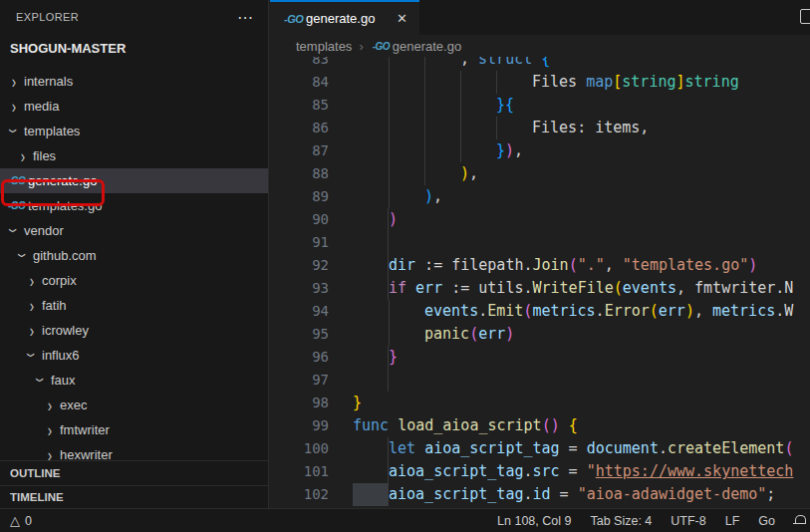 The width and height of the screenshot is (810, 532). What do you see at coordinates (134, 496) in the screenshot?
I see `timeline-section-header: TIMELINE` at bounding box center [134, 496].